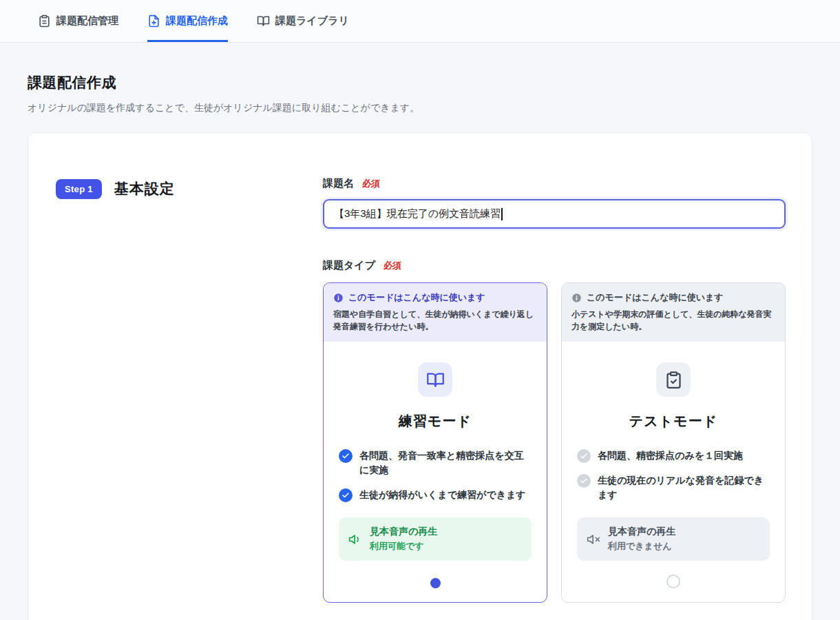  Describe the element at coordinates (642, 546) in the screenshot. I see `audio-status: 利用できません` at that location.